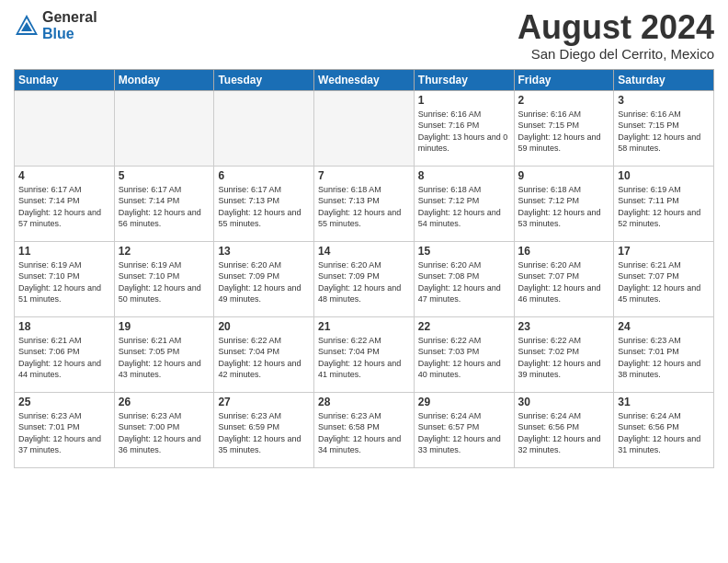  Describe the element at coordinates (464, 251) in the screenshot. I see `day-number: 15` at that location.